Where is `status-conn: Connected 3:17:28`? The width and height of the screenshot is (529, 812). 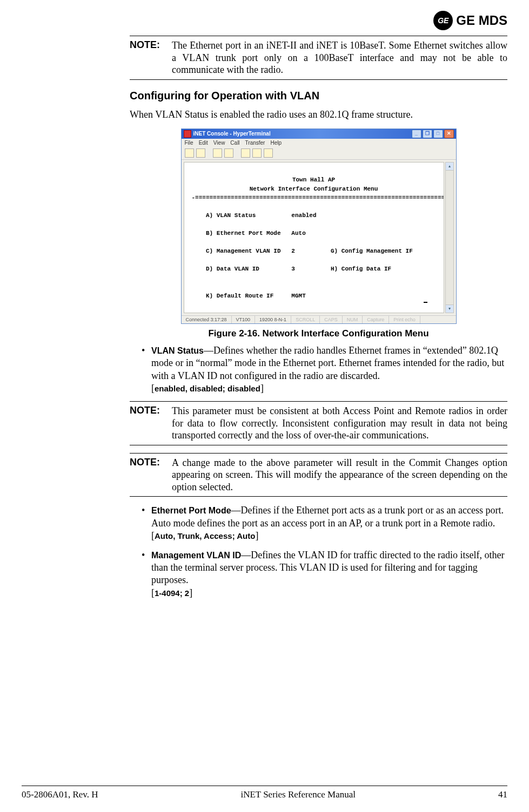
status-conn: Connected 3:17:28 is located at coordinates (206, 320).